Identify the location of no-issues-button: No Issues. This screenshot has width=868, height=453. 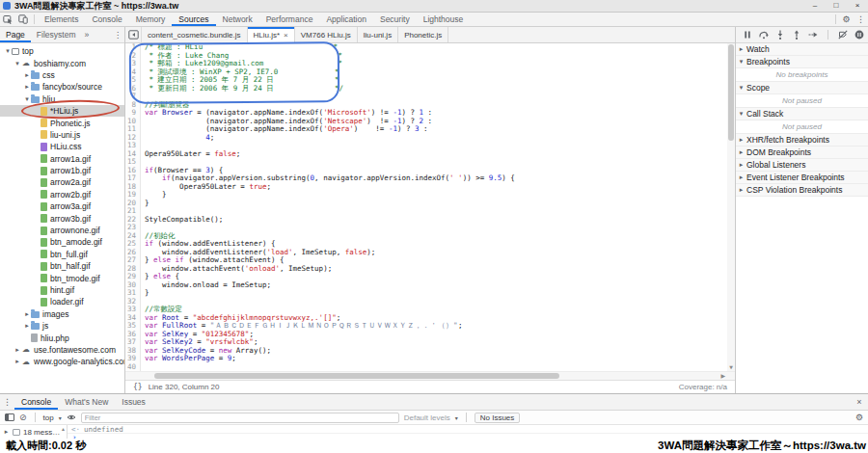
(498, 418).